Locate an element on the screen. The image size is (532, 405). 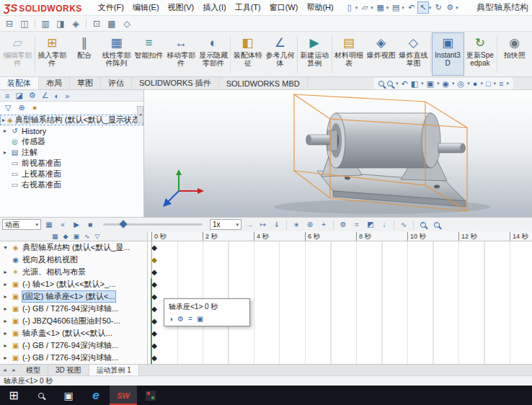
calculate-button: ▦ is located at coordinates (49, 225).